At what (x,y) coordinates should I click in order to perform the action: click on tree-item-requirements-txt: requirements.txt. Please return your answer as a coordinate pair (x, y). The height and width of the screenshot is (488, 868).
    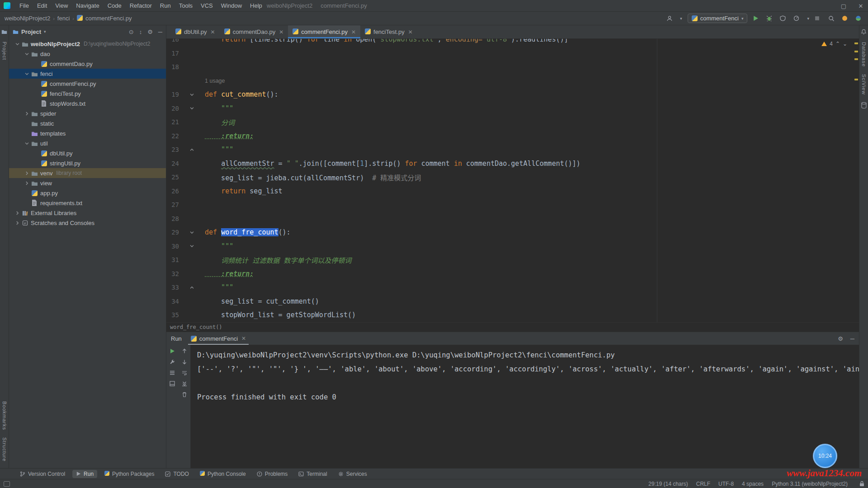
    Looking at the image, I should click on (88, 203).